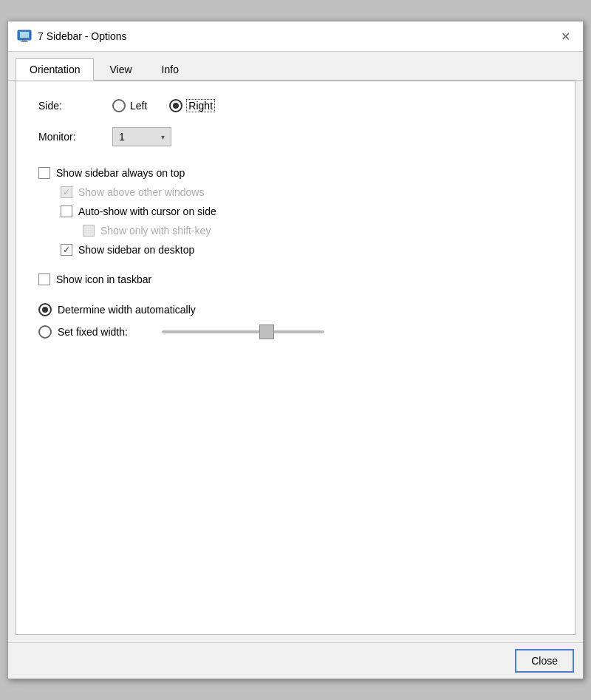 The height and width of the screenshot is (700, 591). Describe the element at coordinates (130, 106) in the screenshot. I see `radio-left: Left` at that location.